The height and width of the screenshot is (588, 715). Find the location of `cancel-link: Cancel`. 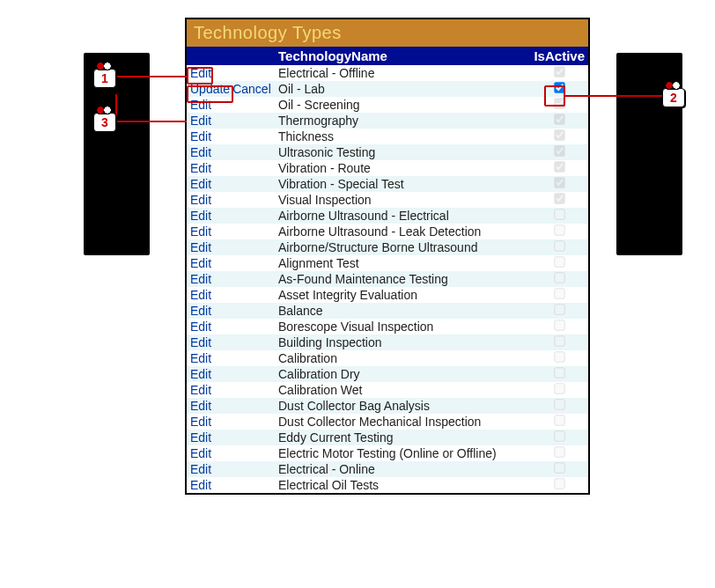

cancel-link: Cancel is located at coordinates (252, 89).